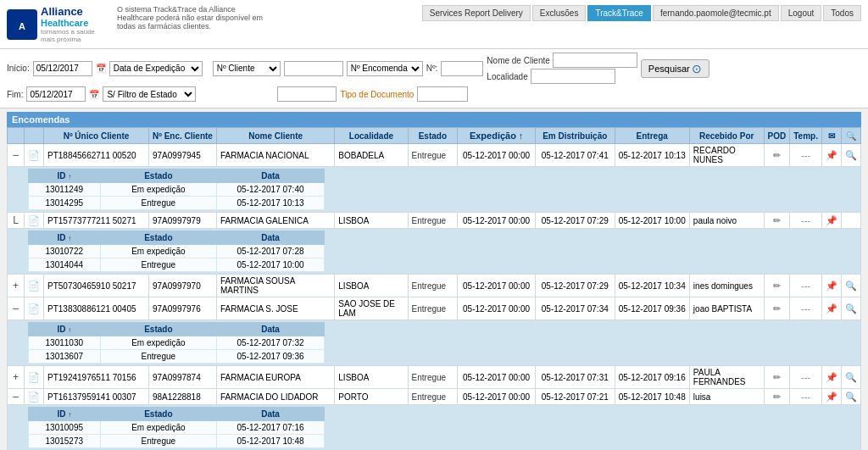 Image resolution: width=868 pixels, height=450 pixels. What do you see at coordinates (434, 286) in the screenshot?
I see `table-row: + 📄 PT50730465910 50217 97A0997970 FARMA…` at bounding box center [434, 286].